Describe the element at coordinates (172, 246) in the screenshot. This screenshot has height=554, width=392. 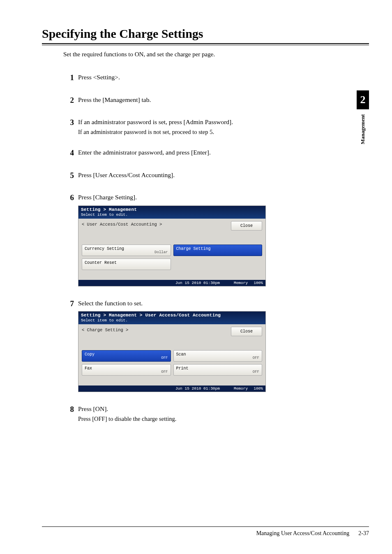
I see `screenshot-charge-setting-menu: Setting > Management Select item to edit…` at that location.